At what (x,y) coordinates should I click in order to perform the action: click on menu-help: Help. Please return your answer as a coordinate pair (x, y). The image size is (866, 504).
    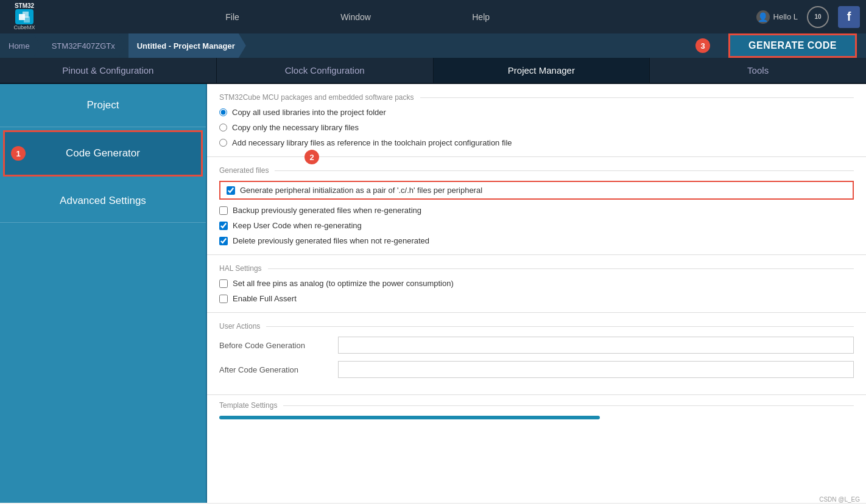
    Looking at the image, I should click on (481, 17).